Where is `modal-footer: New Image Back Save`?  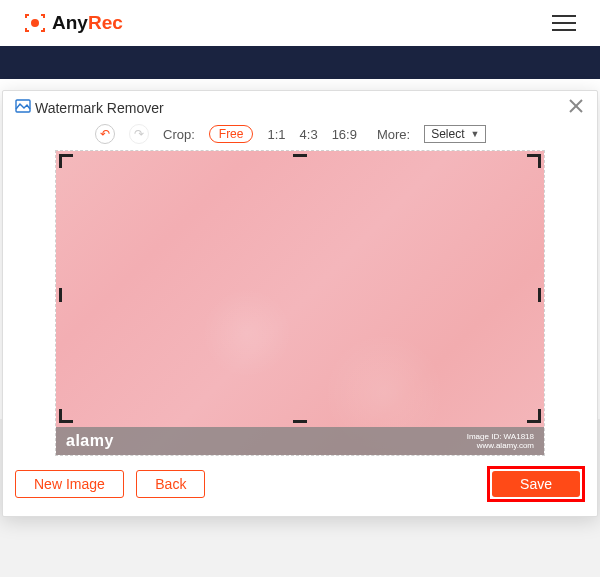 modal-footer: New Image Back Save is located at coordinates (300, 484).